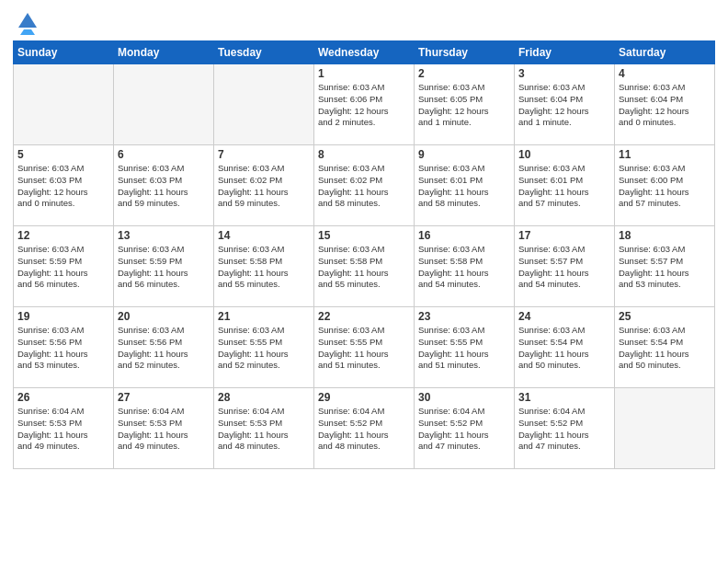 This screenshot has width=728, height=563. Describe the element at coordinates (464, 236) in the screenshot. I see `day-number: 16` at that location.